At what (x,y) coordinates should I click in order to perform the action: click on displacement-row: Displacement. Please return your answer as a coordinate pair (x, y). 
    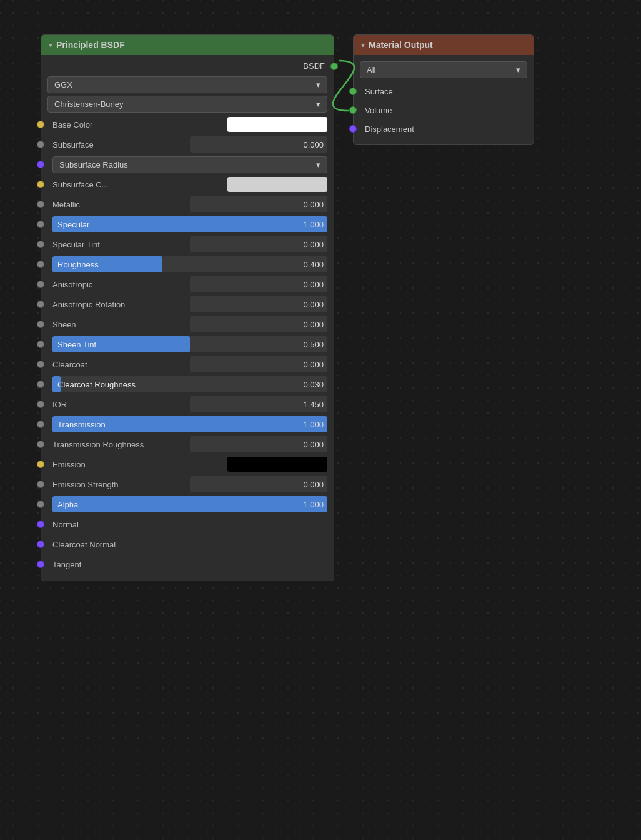
    Looking at the image, I should click on (444, 129).